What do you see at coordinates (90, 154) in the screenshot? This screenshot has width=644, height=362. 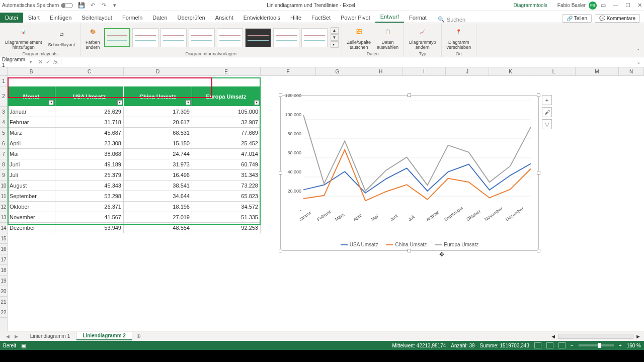 I see `cell: 38.068` at bounding box center [90, 154].